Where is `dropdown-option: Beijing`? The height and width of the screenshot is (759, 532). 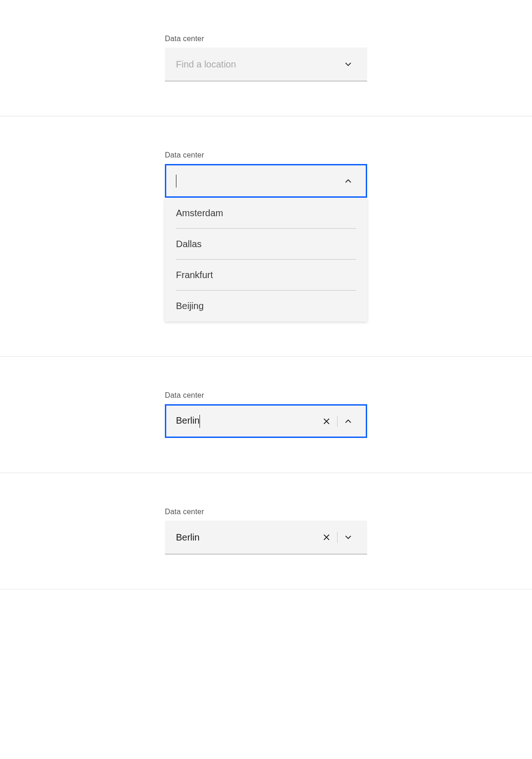 dropdown-option: Beijing is located at coordinates (266, 306).